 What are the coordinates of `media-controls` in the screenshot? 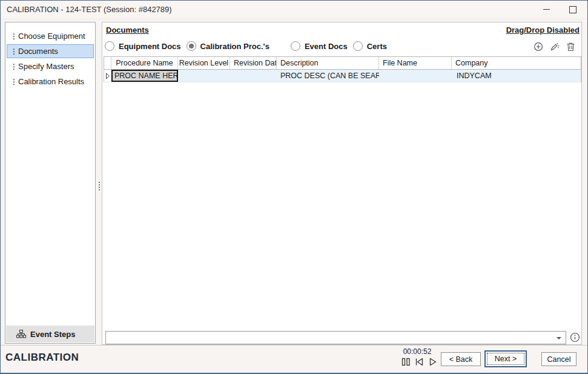 It's located at (419, 361).